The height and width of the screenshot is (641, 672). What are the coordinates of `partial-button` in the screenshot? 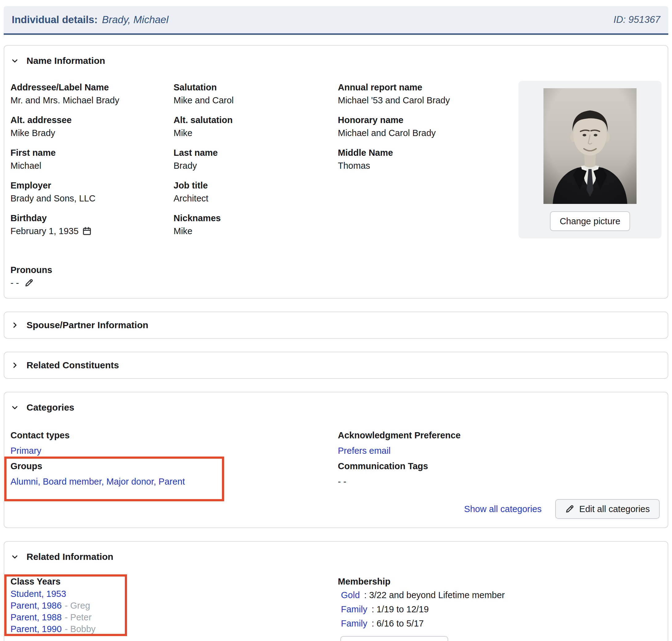 It's located at (394, 639).